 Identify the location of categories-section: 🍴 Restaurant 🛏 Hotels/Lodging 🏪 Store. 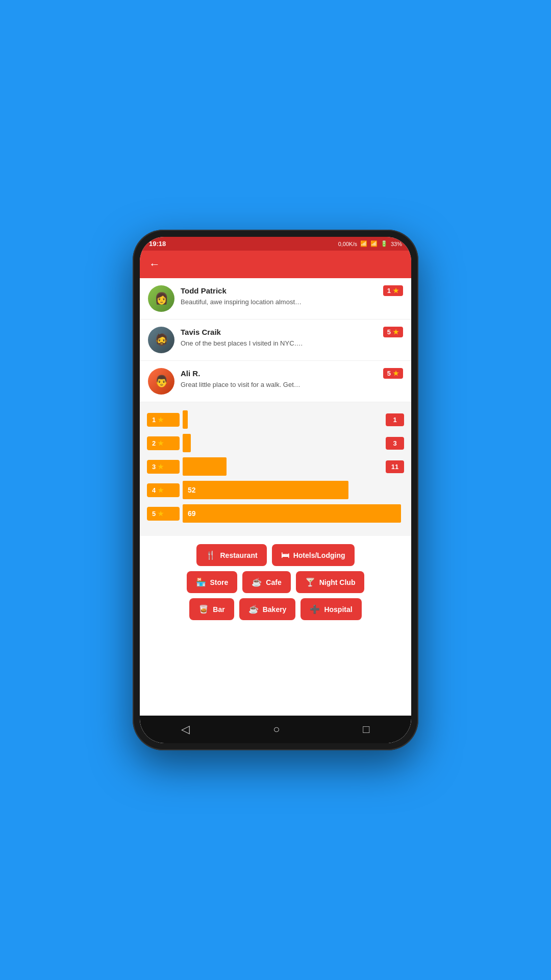
(276, 583).